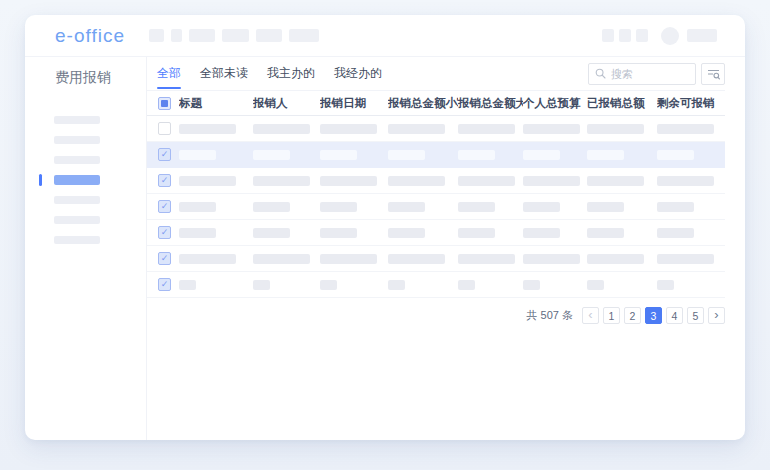 The height and width of the screenshot is (470, 770). What do you see at coordinates (622, 104) in the screenshot?
I see `column-header-reimbursed-total: 已报销总额` at bounding box center [622, 104].